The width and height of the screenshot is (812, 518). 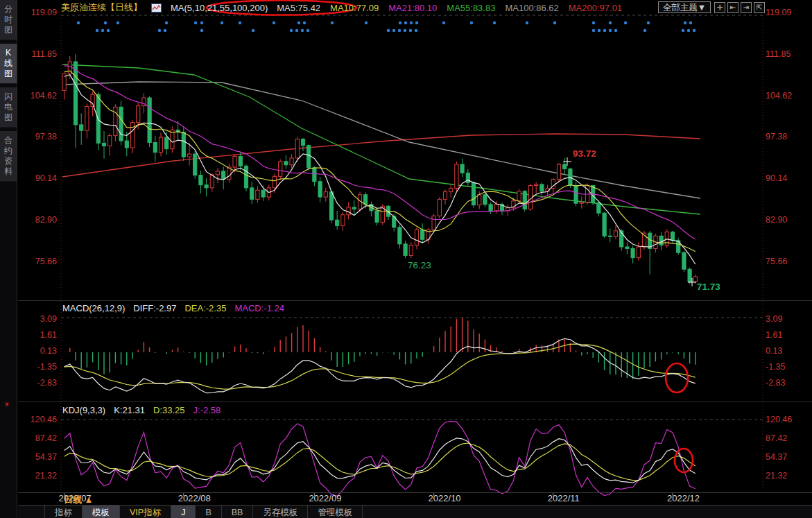 What do you see at coordinates (280, 512) in the screenshot?
I see `toolbar-item-6: 另存模板` at bounding box center [280, 512].